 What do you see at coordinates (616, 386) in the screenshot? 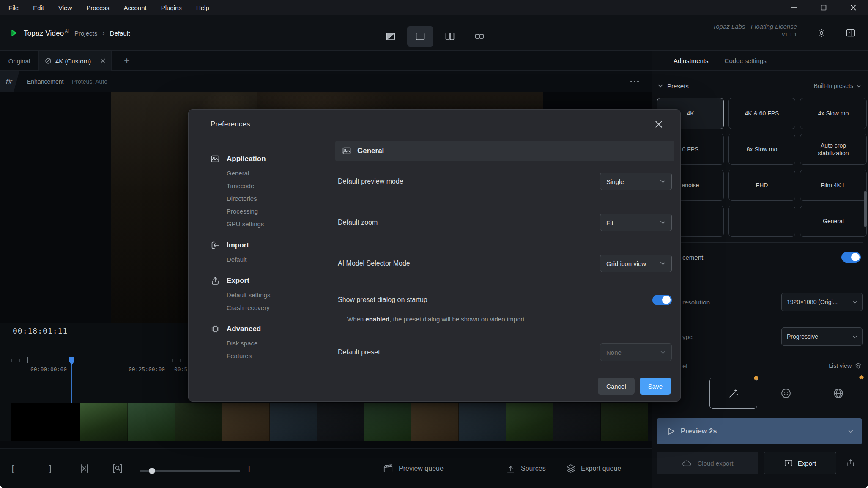
I see `cancel-button: Cancel` at bounding box center [616, 386].